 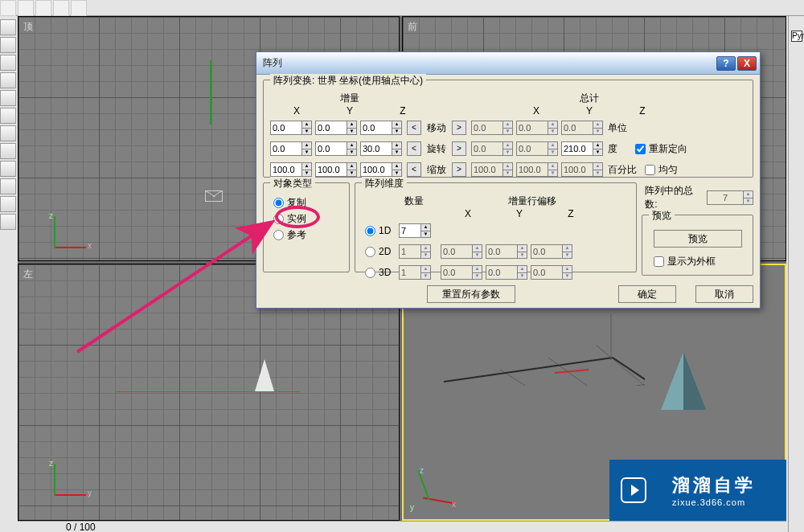 What do you see at coordinates (613, 149) in the screenshot?
I see `label-degrees: 度` at bounding box center [613, 149].